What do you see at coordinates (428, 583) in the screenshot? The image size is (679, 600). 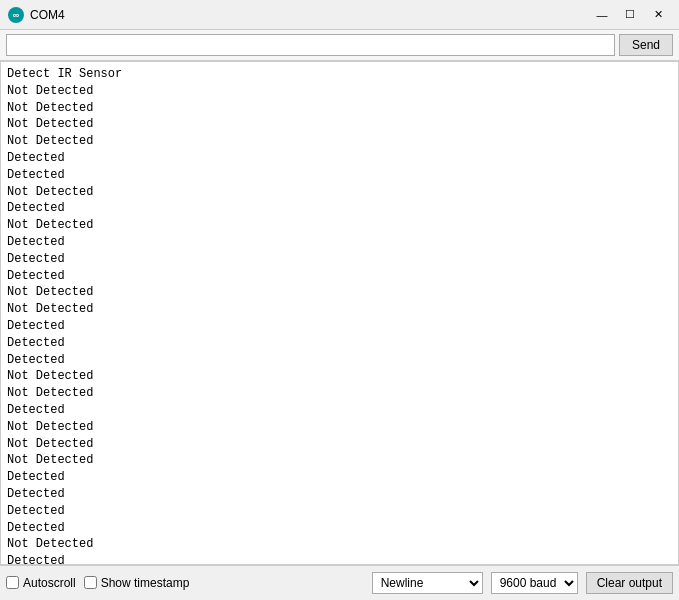 I see `newline-select: Newline No line ending Carriage return B…` at bounding box center [428, 583].